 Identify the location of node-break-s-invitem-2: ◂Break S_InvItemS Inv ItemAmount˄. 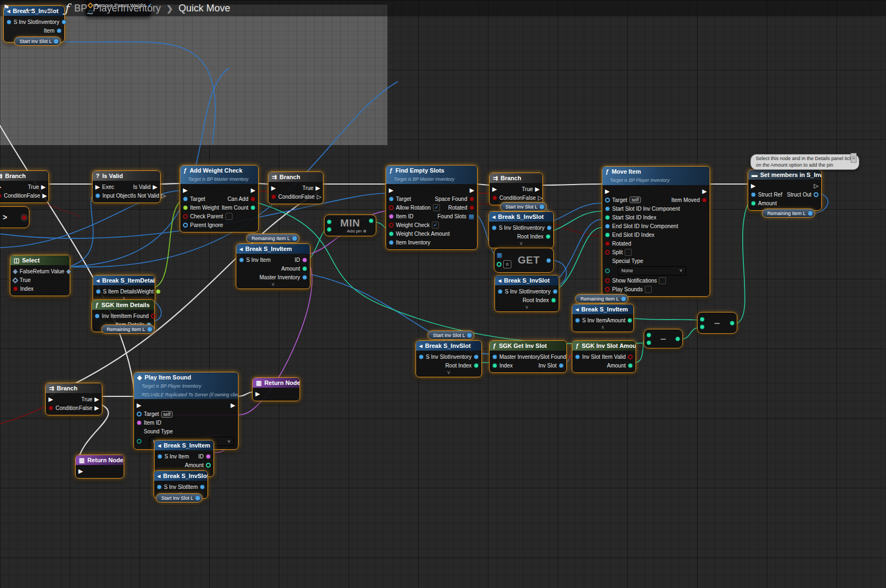
(603, 318).